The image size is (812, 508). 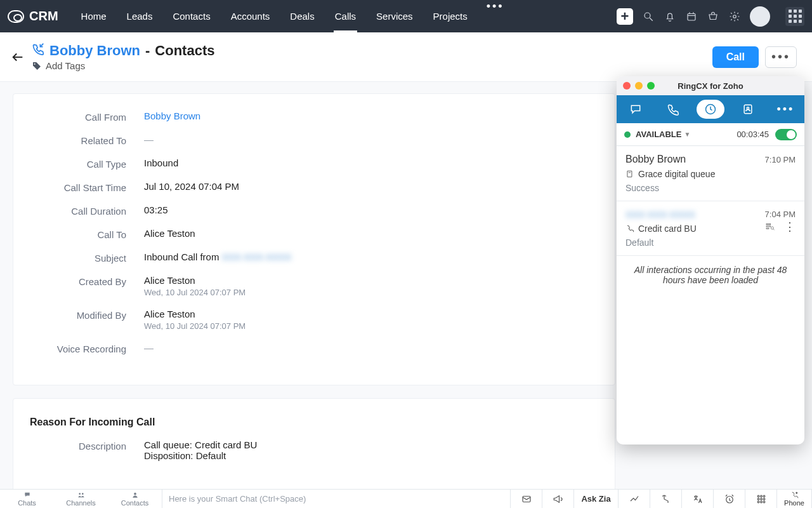 I want to click on add-tags-button: Add Tags, so click(x=123, y=66).